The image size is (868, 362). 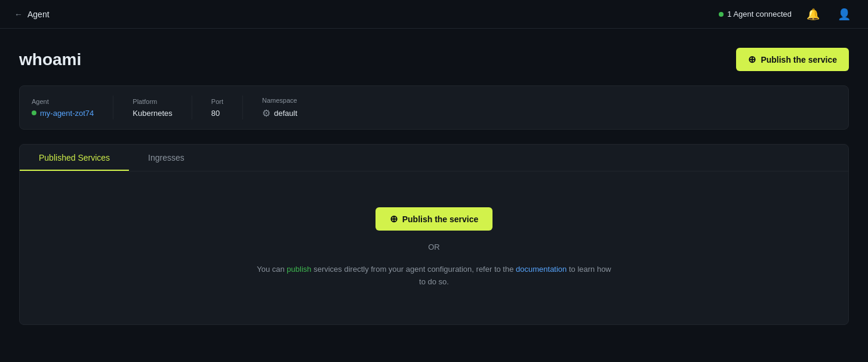 I want to click on tab-ingresses: Ingresses, so click(x=166, y=158).